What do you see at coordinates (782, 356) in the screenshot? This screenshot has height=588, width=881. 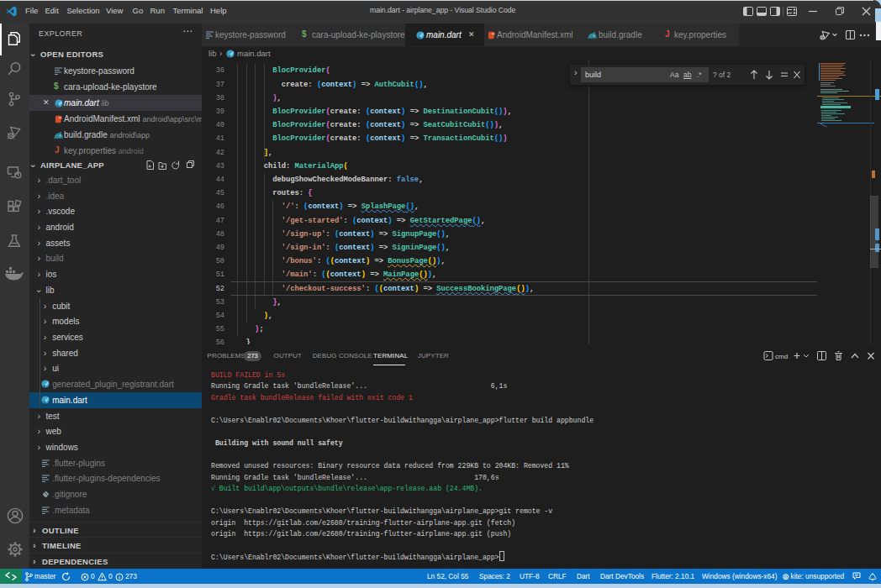 I see `svg-text: cmd` at bounding box center [782, 356].